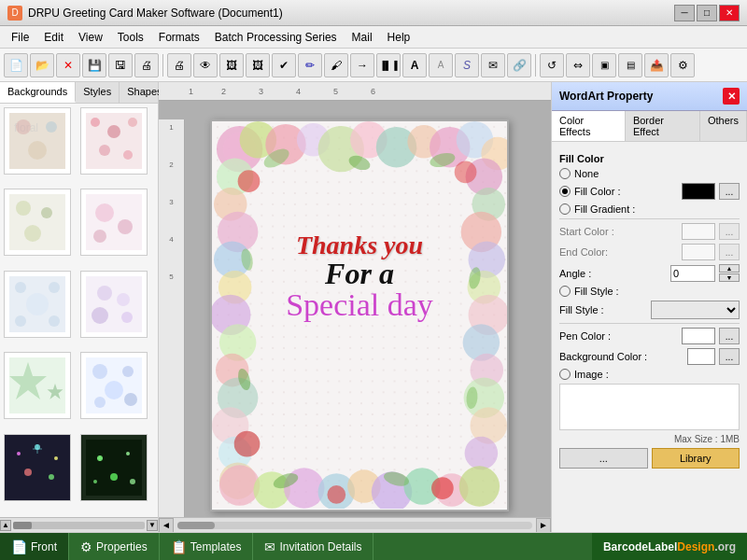  I want to click on tb-rotate: ↺, so click(552, 65).